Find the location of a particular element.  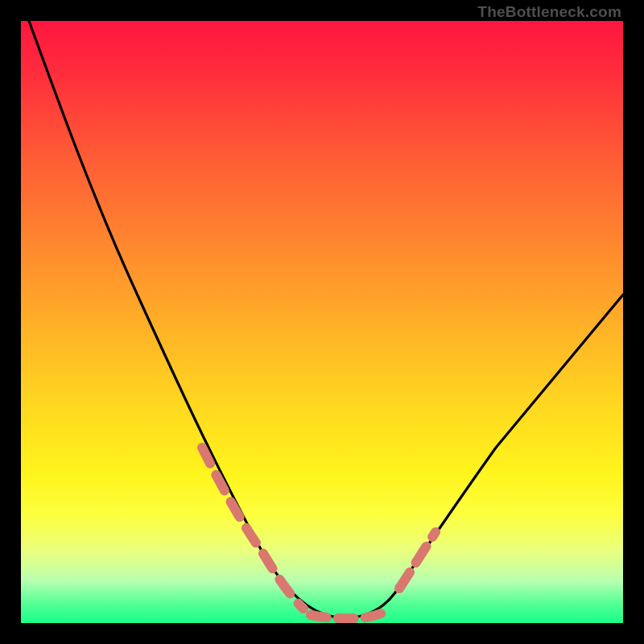

highlight-right is located at coordinates (417, 560).